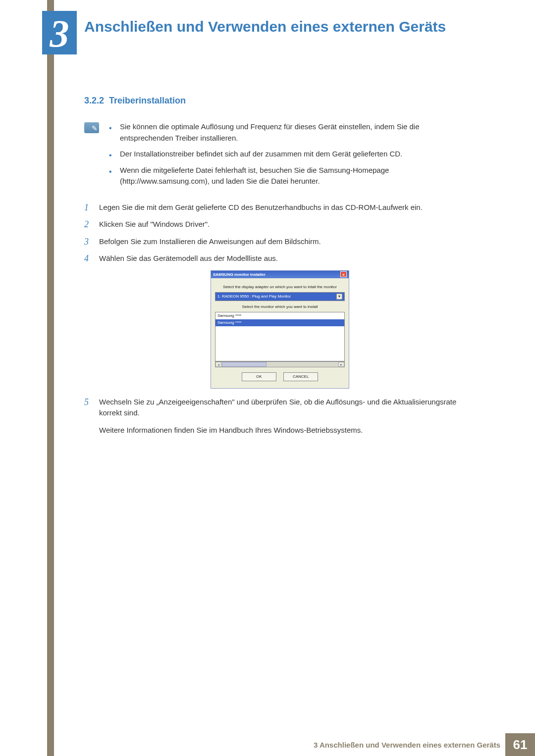 The width and height of the screenshot is (535, 756). What do you see at coordinates (520, 745) in the screenshot?
I see `page-number: 61` at bounding box center [520, 745].